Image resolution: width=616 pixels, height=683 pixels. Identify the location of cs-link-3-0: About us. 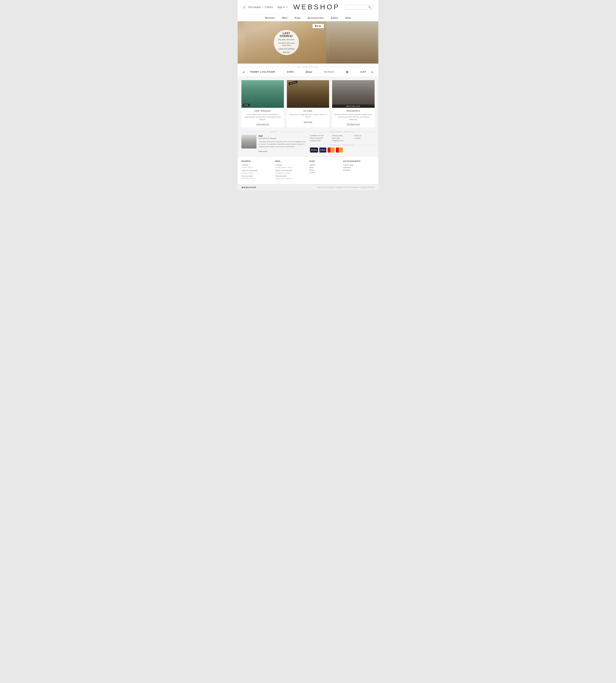
(358, 135).